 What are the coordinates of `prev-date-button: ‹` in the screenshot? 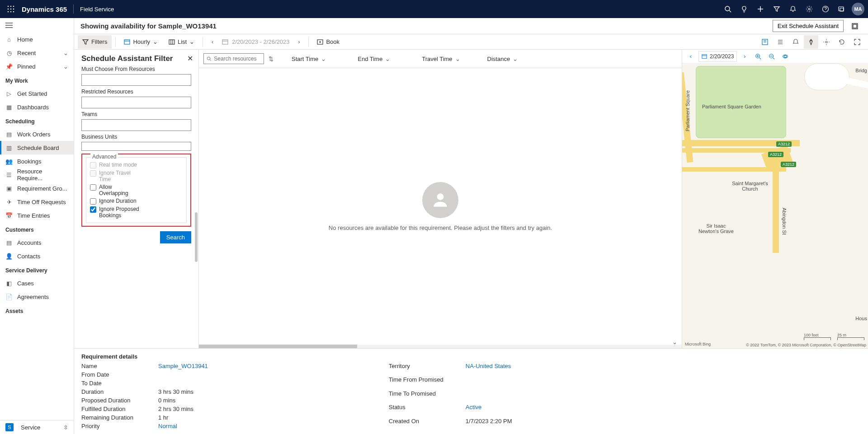 It's located at (212, 42).